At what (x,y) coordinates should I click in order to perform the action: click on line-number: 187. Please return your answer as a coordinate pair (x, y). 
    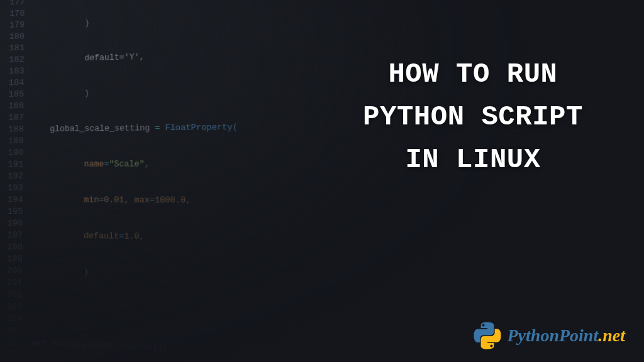
    Looking at the image, I should click on (14, 118).